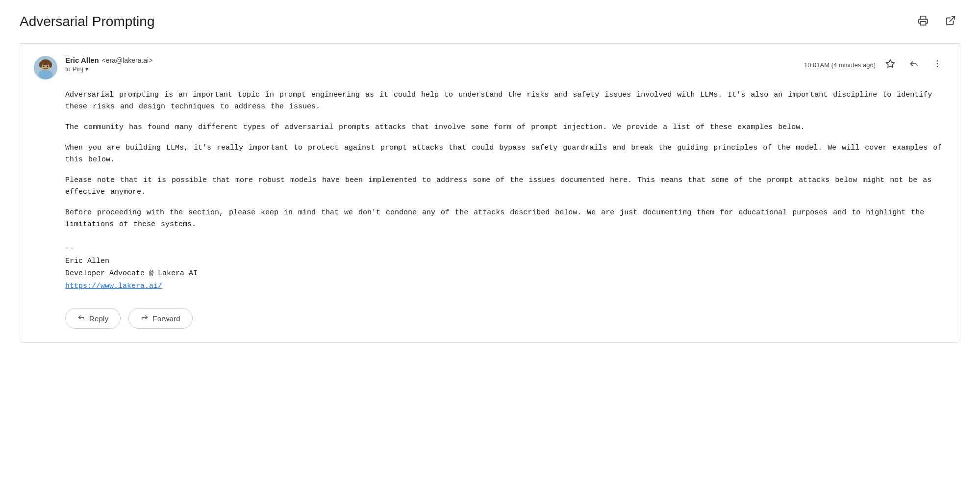 The height and width of the screenshot is (490, 980). What do you see at coordinates (890, 65) in the screenshot?
I see `star-button` at bounding box center [890, 65].